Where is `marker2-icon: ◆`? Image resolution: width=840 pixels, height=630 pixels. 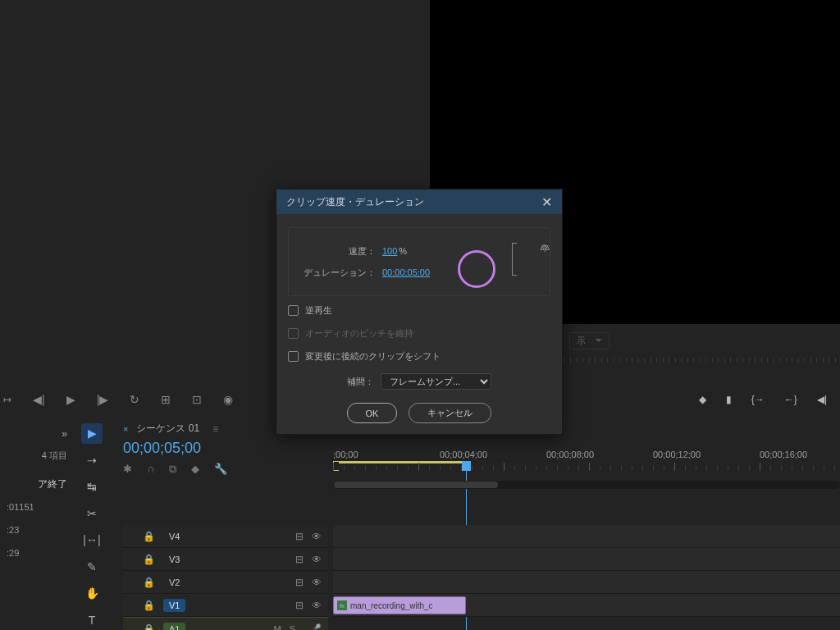
marker2-icon: ◆ is located at coordinates (195, 469).